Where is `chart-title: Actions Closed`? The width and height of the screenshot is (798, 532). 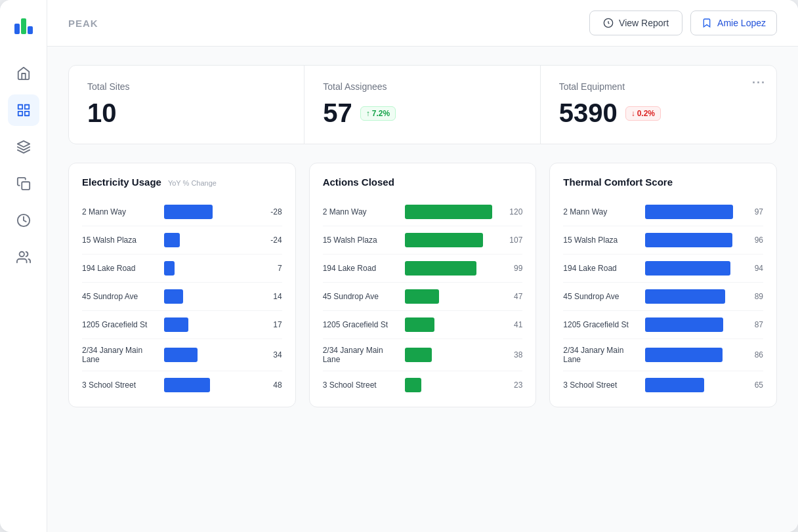
chart-title: Actions Closed is located at coordinates (358, 182).